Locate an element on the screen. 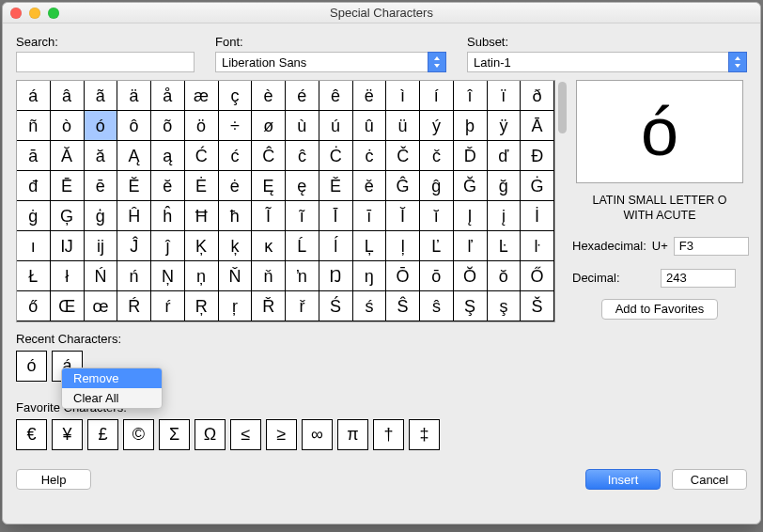  grid-cell: Ő is located at coordinates (537, 276).